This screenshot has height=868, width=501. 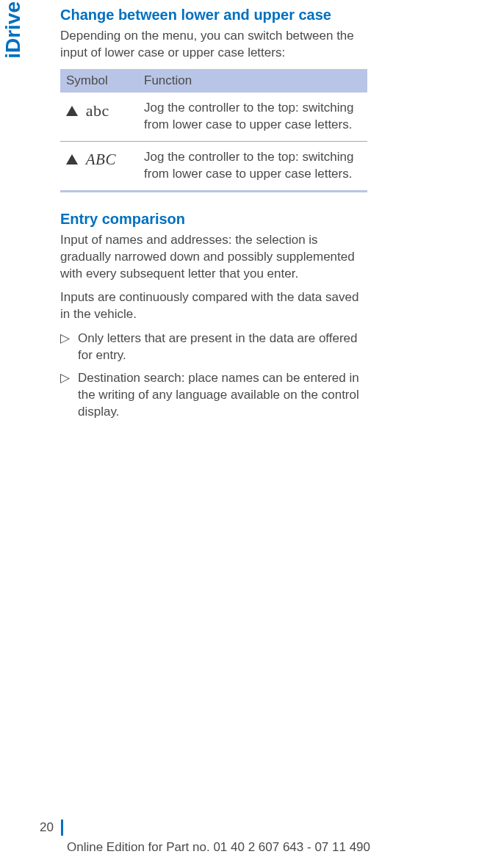 What do you see at coordinates (214, 117) in the screenshot?
I see `table-row: abc Jog the controller to the top: switc…` at bounding box center [214, 117].